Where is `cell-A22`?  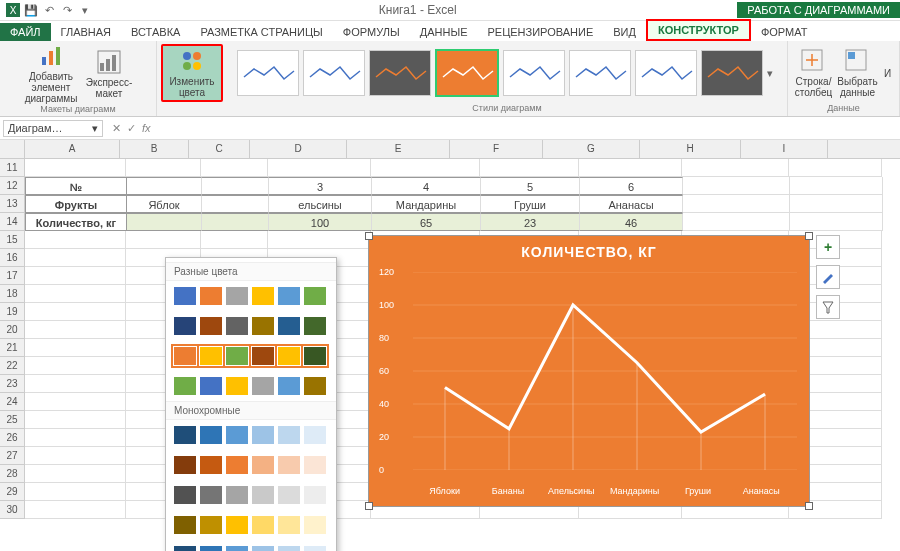
cell-A22 is located at coordinates (76, 366).